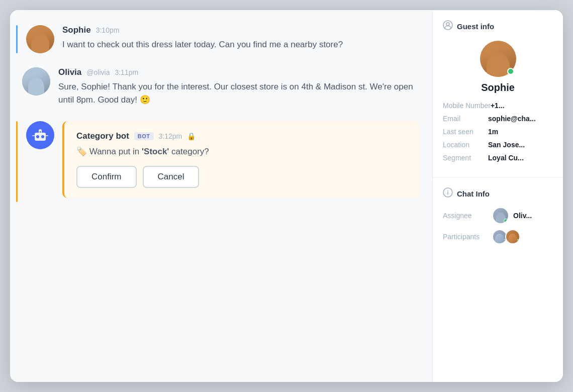 The image size is (573, 392). I want to click on bot-question-suffix: category?, so click(189, 152).